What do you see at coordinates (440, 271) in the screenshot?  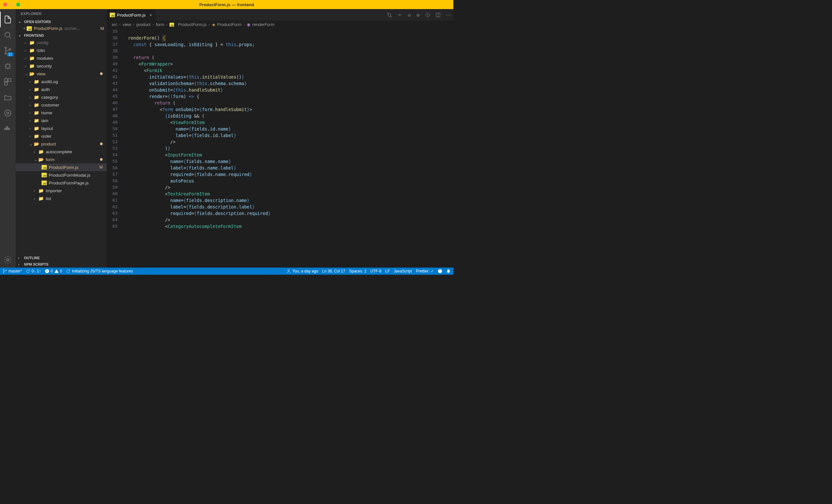 I see `status-feedback` at bounding box center [440, 271].